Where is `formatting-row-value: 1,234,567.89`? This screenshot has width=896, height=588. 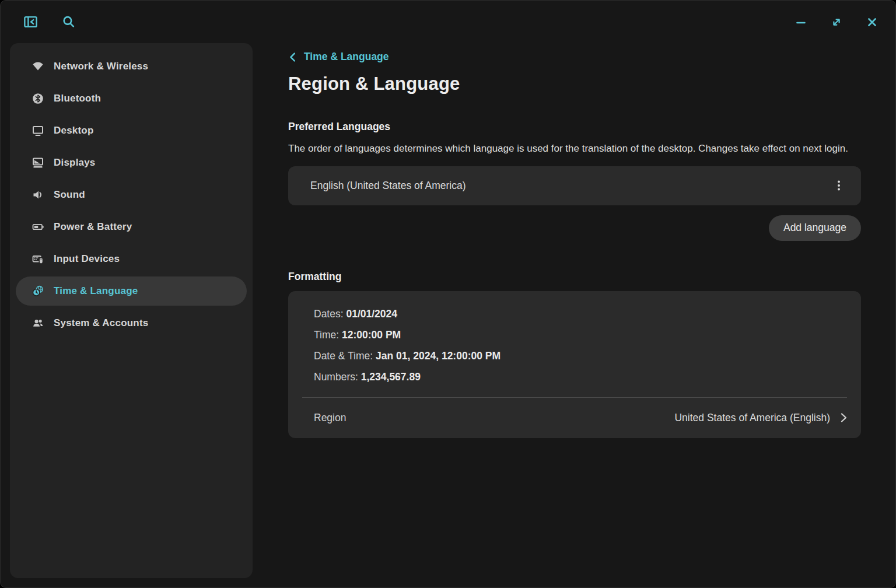 formatting-row-value: 1,234,567.89 is located at coordinates (391, 377).